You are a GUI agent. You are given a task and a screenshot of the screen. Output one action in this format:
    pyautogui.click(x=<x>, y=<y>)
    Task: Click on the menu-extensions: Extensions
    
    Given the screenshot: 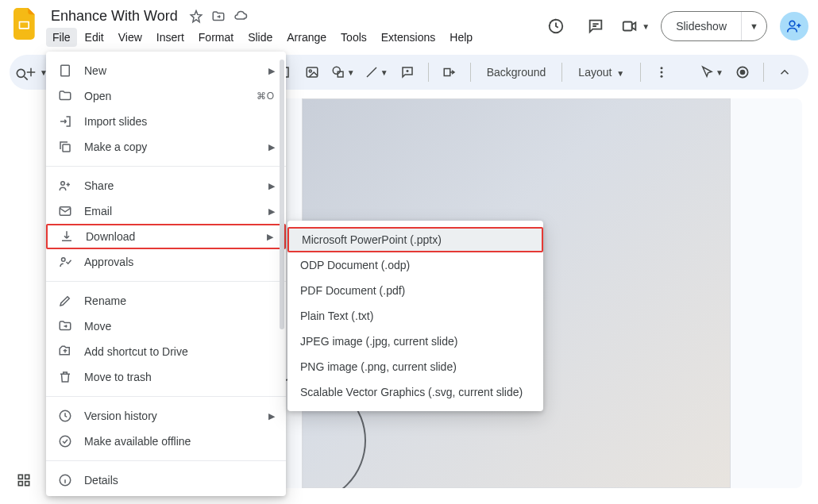 What is the action you would take?
    pyautogui.click(x=408, y=37)
    